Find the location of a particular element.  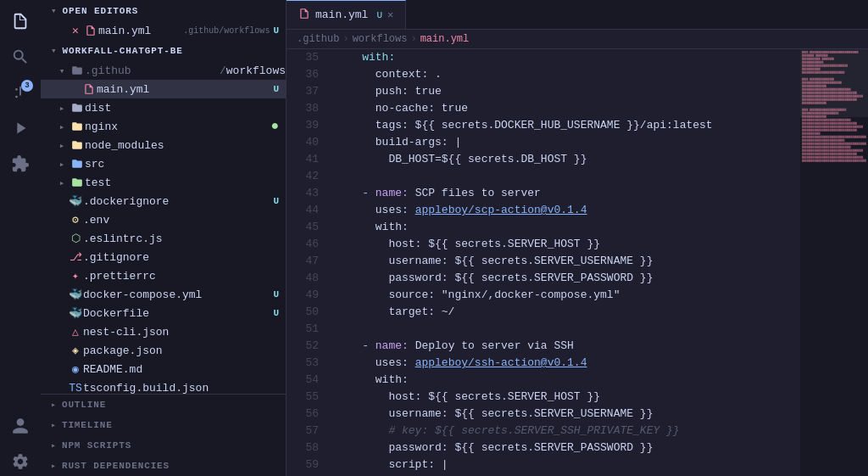

file-main-yml: main.yml U is located at coordinates (163, 89).